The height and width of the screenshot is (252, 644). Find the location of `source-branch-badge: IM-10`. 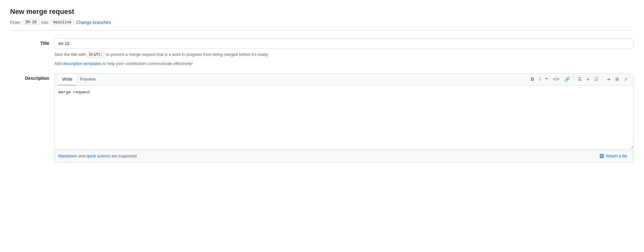

source-branch-badge: IM-10 is located at coordinates (31, 22).